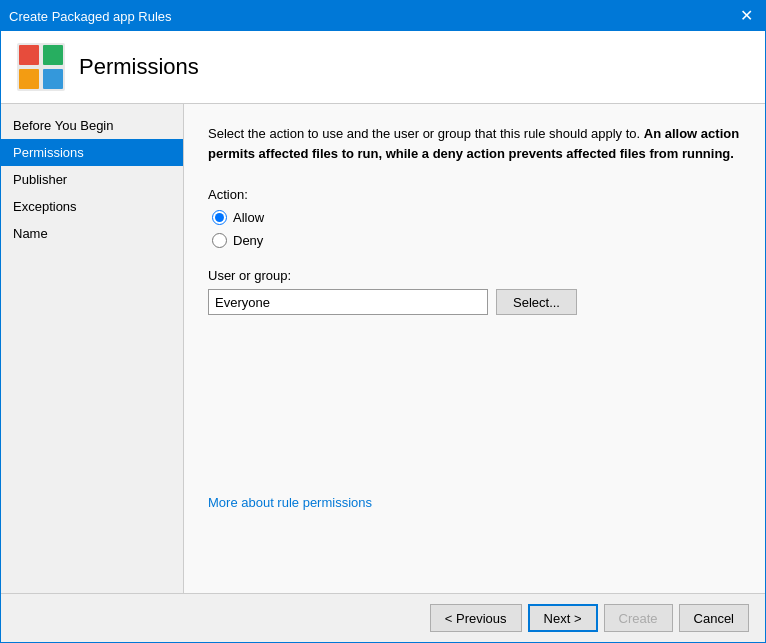 This screenshot has height=643, width=766. Describe the element at coordinates (563, 618) in the screenshot. I see `next-button: Next >` at that location.